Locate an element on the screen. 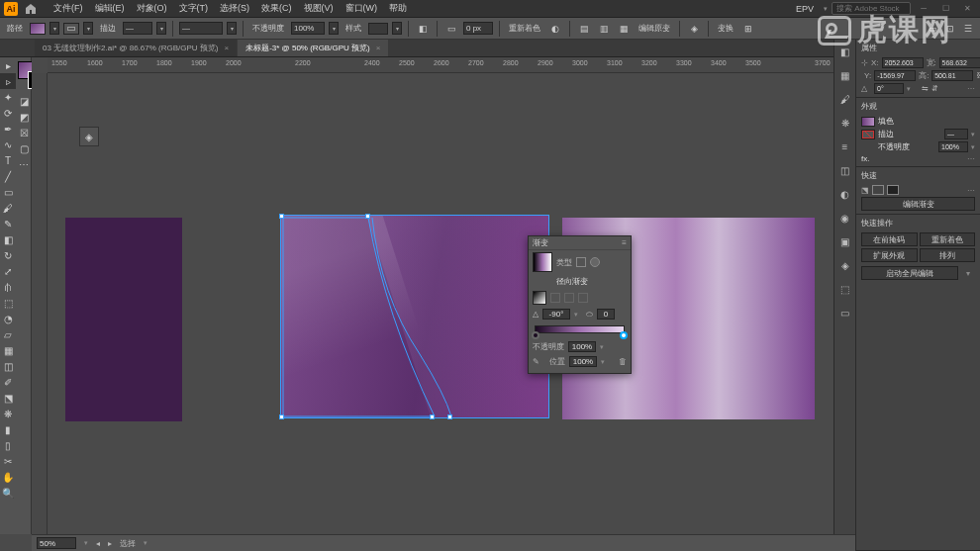  gradient-tool: ◫ is located at coordinates (8, 366).